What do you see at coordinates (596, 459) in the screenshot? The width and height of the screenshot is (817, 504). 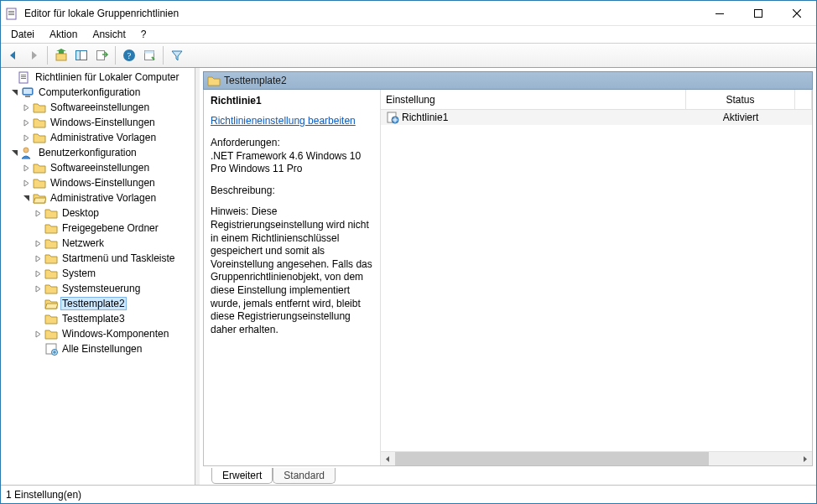 I see `scroll-track` at bounding box center [596, 459].